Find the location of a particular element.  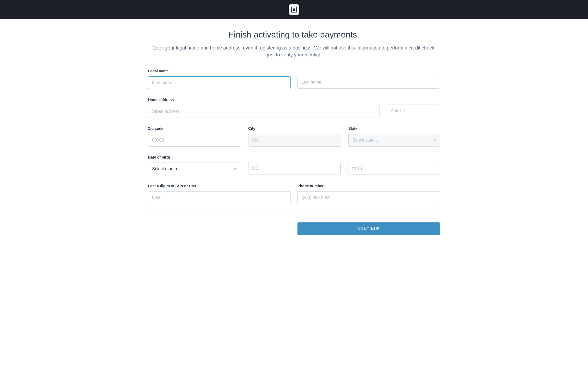

first-name-input is located at coordinates (219, 83).